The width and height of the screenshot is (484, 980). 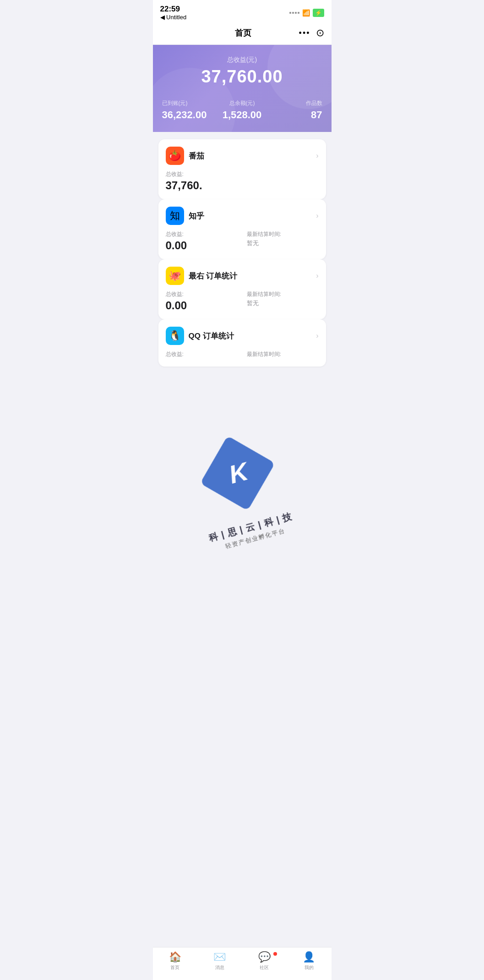 What do you see at coordinates (242, 336) in the screenshot?
I see `platform-header: 🐧 QQ 订单统计 ›` at bounding box center [242, 336].